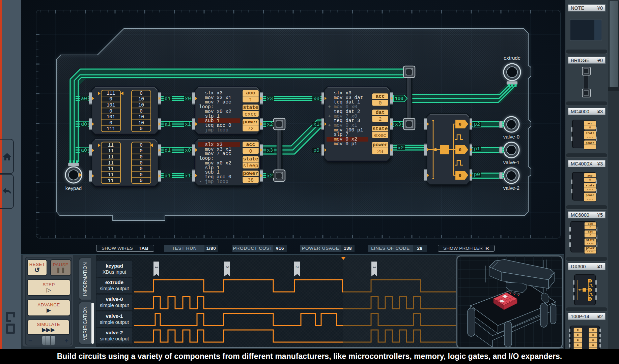  Describe the element at coordinates (399, 99) in the screenshot. I see `svg-text: 100` at that location.